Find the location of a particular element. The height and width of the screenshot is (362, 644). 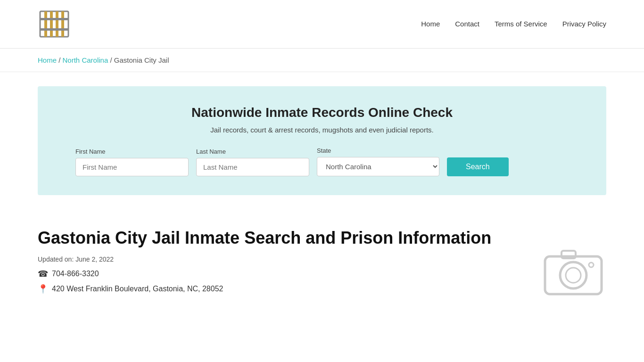

last-name-input is located at coordinates (253, 167).